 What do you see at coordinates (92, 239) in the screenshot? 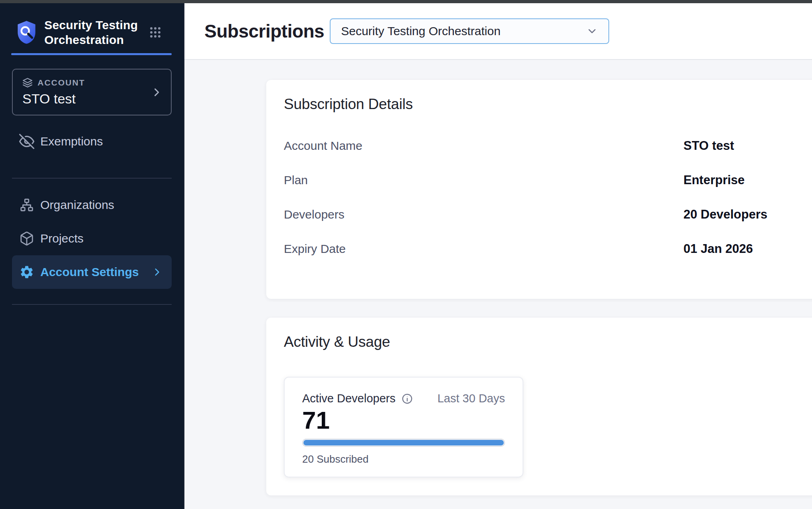
I see `sidebar-item-projects: Projects` at bounding box center [92, 239].